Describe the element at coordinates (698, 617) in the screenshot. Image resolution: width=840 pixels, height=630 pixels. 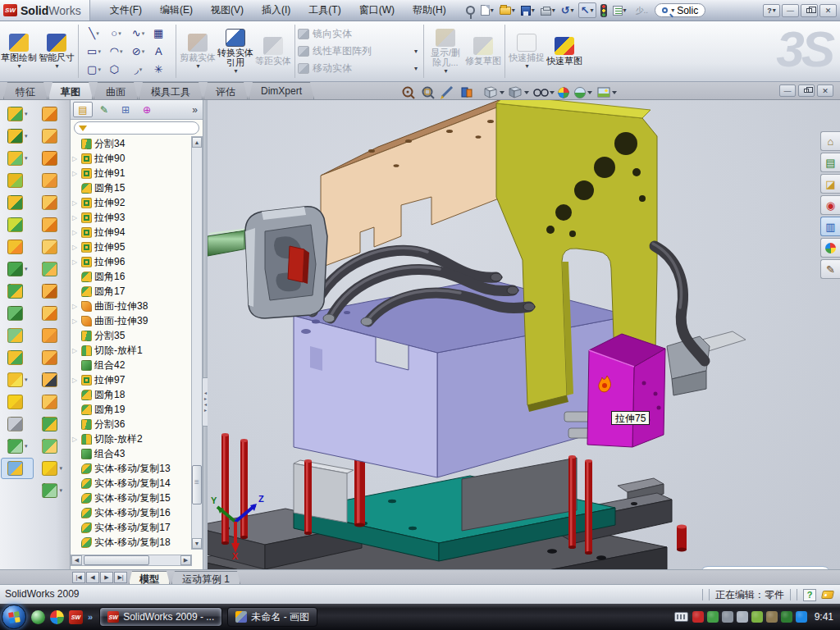
I see `antivirus-shield-icon` at that location.